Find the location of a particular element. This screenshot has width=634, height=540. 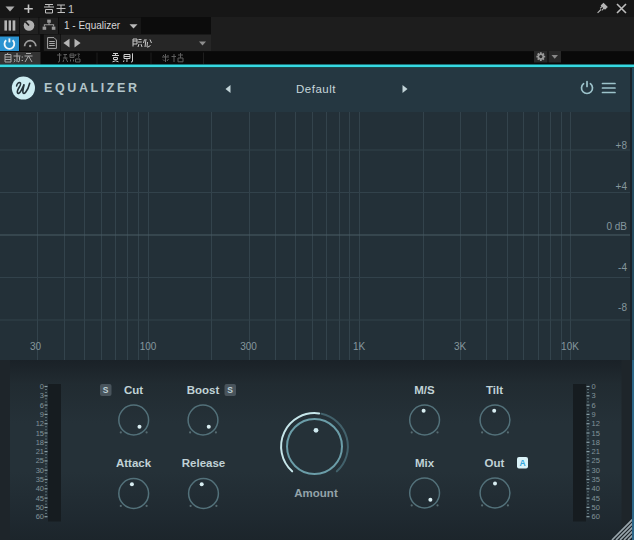

svg-text: Attack is located at coordinates (134, 463).